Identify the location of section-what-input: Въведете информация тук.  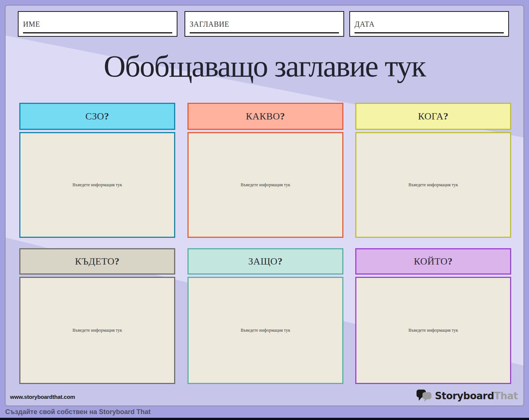
(265, 185).